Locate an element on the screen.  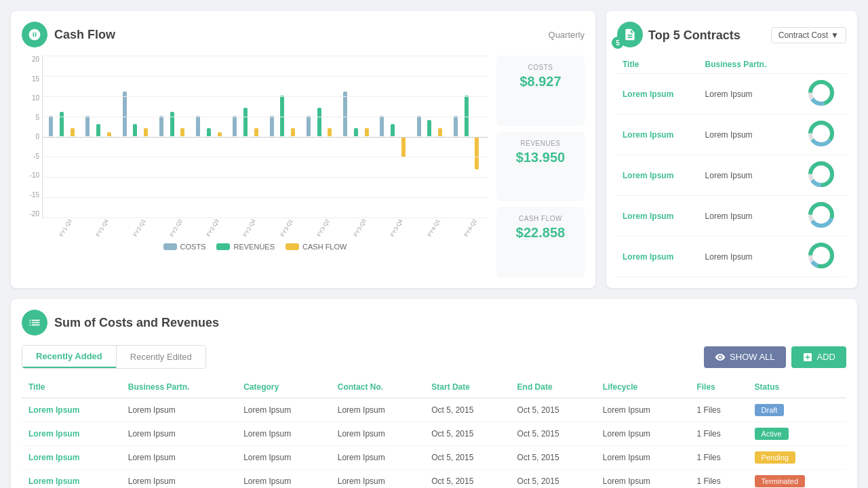
show-all-button: SHOW ALL is located at coordinates (745, 357).